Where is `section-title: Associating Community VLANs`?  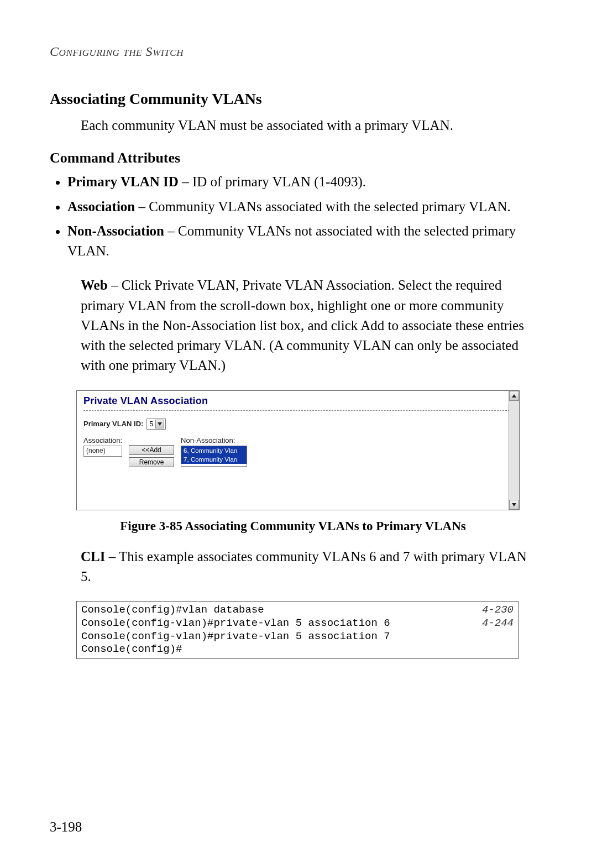
section-title: Associating Community VLANs is located at coordinates (293, 99).